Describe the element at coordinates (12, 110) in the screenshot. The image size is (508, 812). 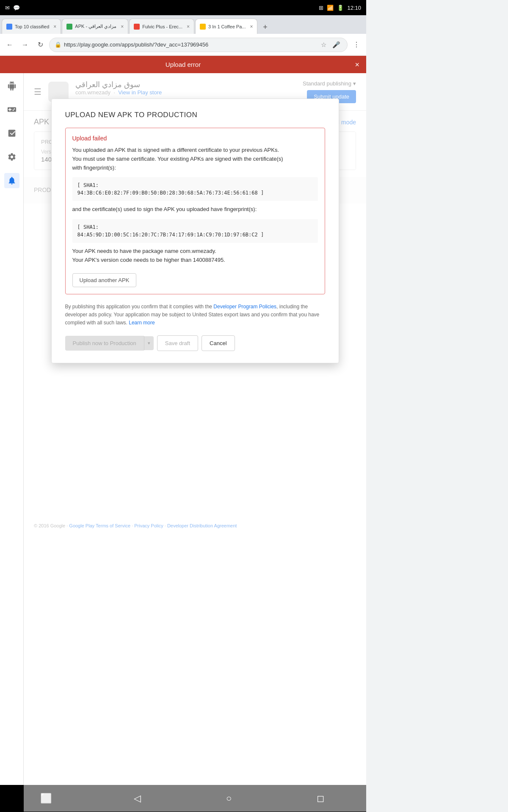
I see `sidebar-icon-games` at that location.